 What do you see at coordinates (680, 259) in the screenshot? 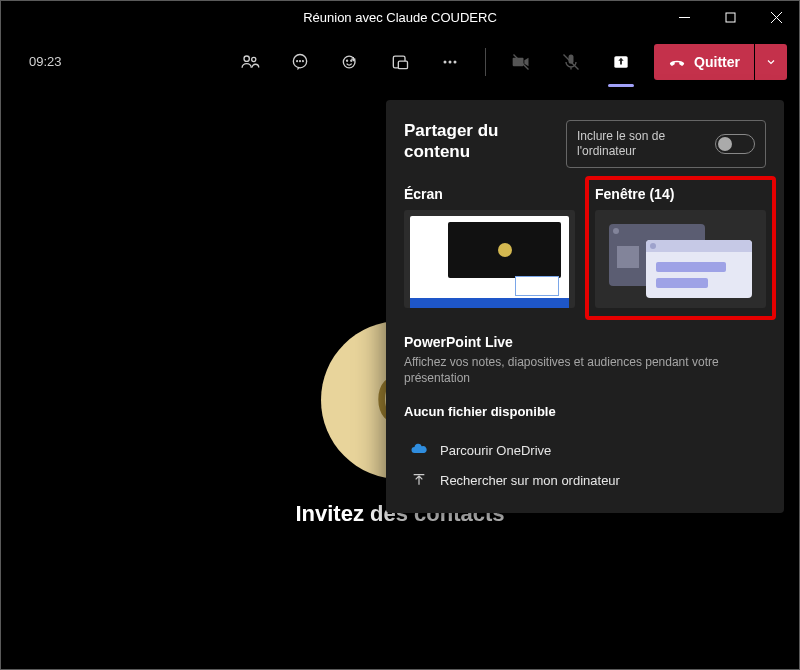
I see `window-thumbnail` at bounding box center [680, 259].